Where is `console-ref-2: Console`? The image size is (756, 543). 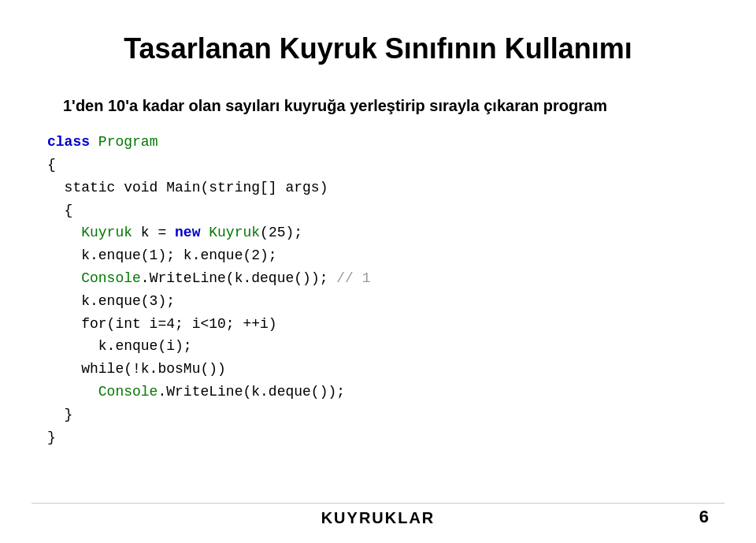 console-ref-2: Console is located at coordinates (128, 392).